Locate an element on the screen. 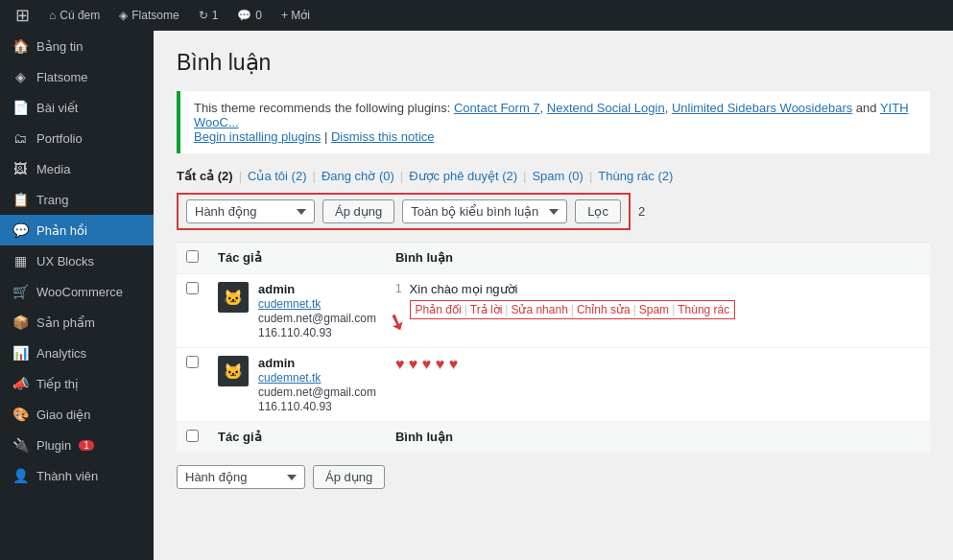 The image size is (953, 560). sidebar-item-bai-viet: 📄 Bài viết is located at coordinates (77, 107).